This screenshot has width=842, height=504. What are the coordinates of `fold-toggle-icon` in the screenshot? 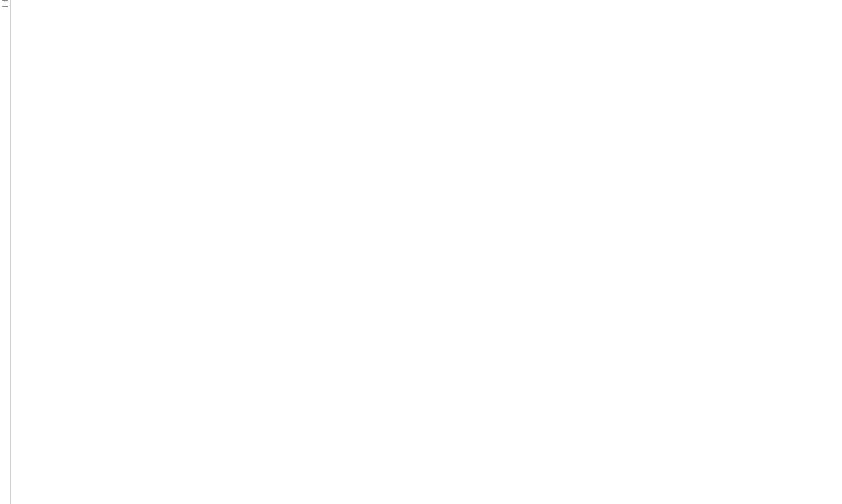 It's located at (5, 4).